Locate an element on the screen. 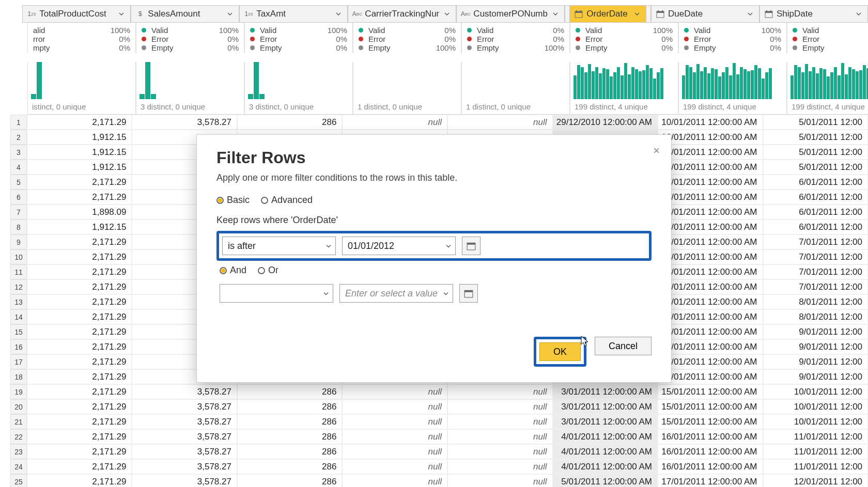  row-number: 19 is located at coordinates (19, 391).